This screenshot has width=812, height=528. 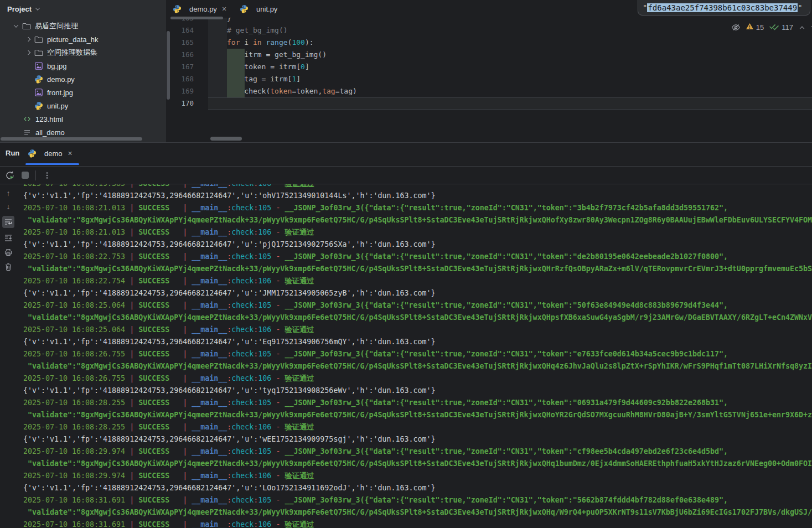 I want to click on scroll-to-end-icon, so click(x=8, y=238).